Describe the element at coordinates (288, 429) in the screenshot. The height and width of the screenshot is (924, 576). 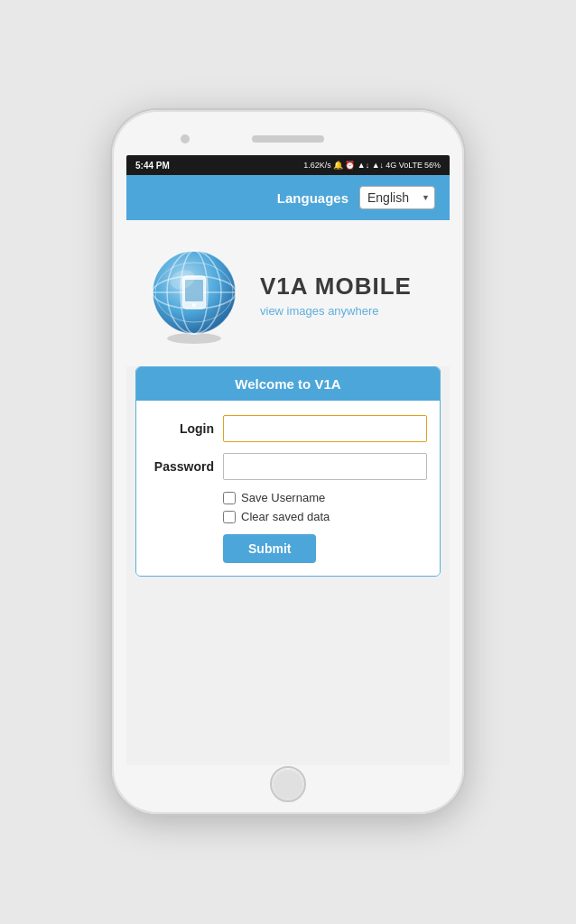
I see `login-row: Login` at that location.